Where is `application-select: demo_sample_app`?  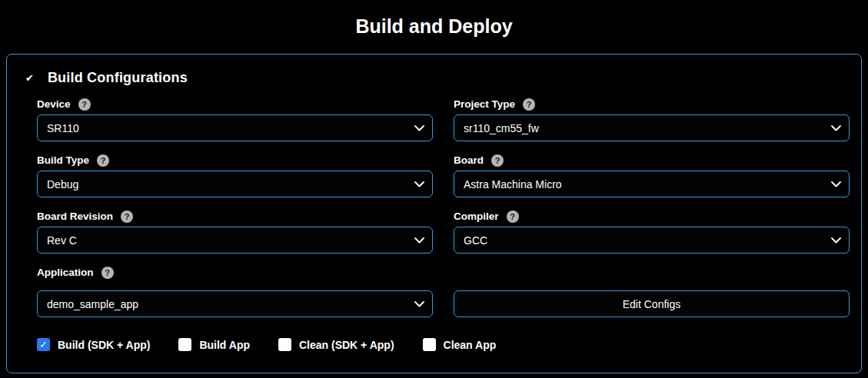 application-select: demo_sample_app is located at coordinates (235, 304).